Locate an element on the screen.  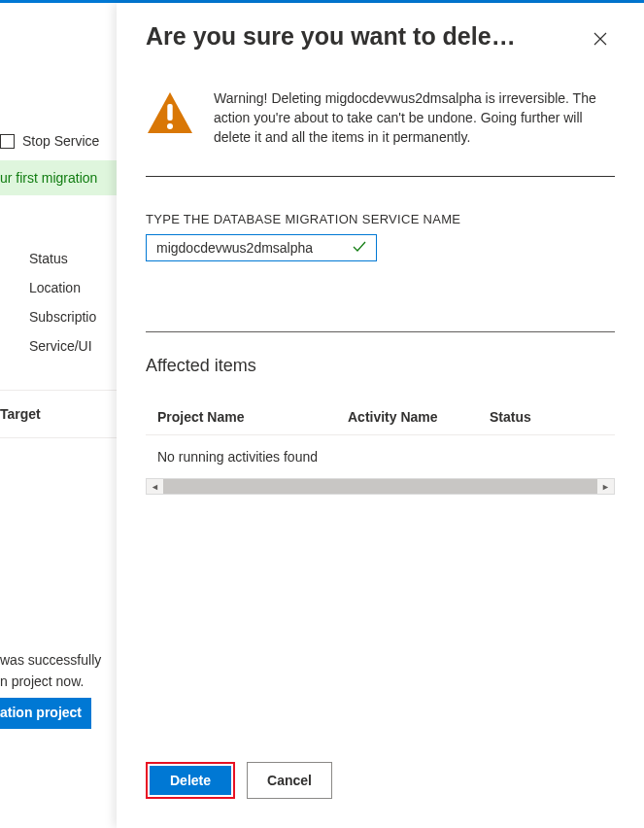
info-row-subscription: Subscriptio is located at coordinates (73, 317).